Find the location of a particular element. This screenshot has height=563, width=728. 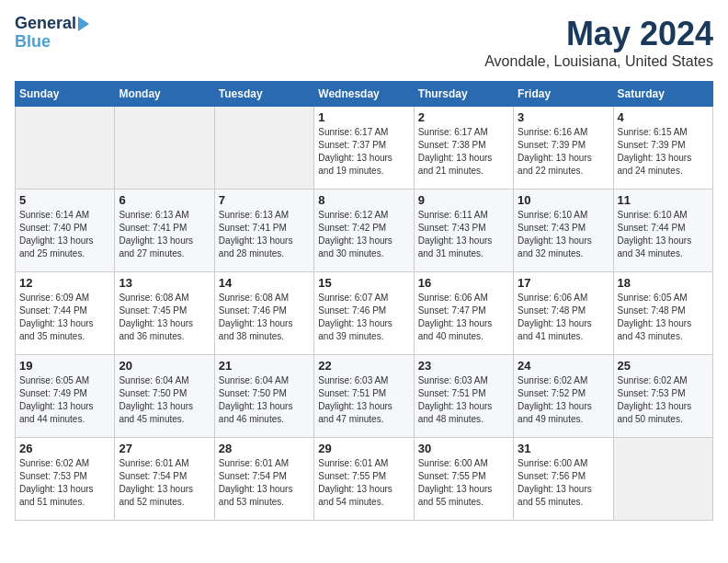

day-number: 19 is located at coordinates (64, 366).